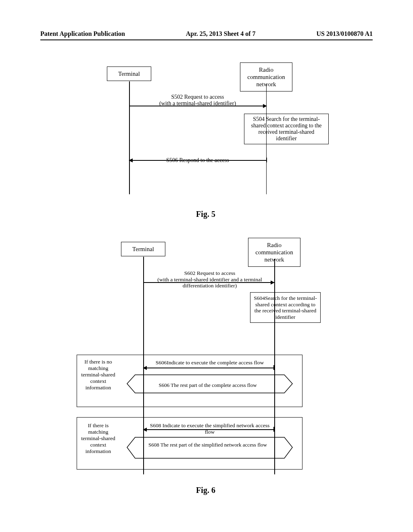  What do you see at coordinates (198, 106) in the screenshot?
I see `s502-arrow` at bounding box center [198, 106].